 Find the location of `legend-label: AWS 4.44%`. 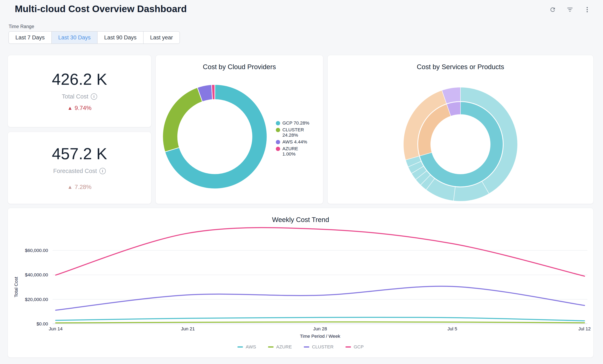

legend-label: AWS 4.44% is located at coordinates (295, 142).